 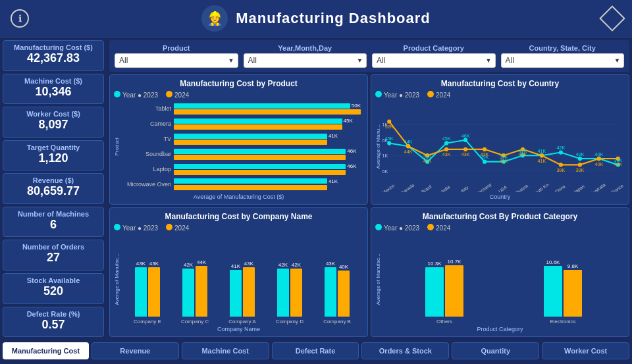 I want to click on tab-button: Defect Rate, so click(x=316, y=351).